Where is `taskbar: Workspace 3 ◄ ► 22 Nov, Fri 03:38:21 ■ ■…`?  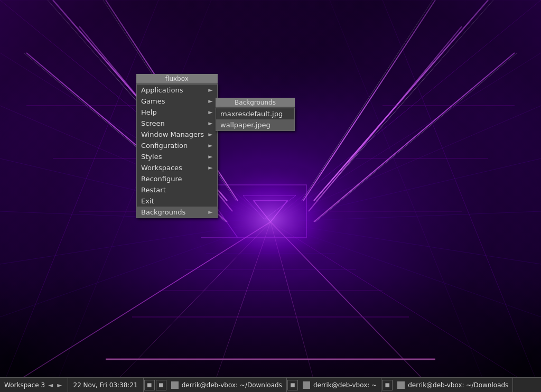 taskbar: Workspace 3 ◄ ► 22 Nov, Fri 03:38:21 ■ ■… is located at coordinates (270, 385).